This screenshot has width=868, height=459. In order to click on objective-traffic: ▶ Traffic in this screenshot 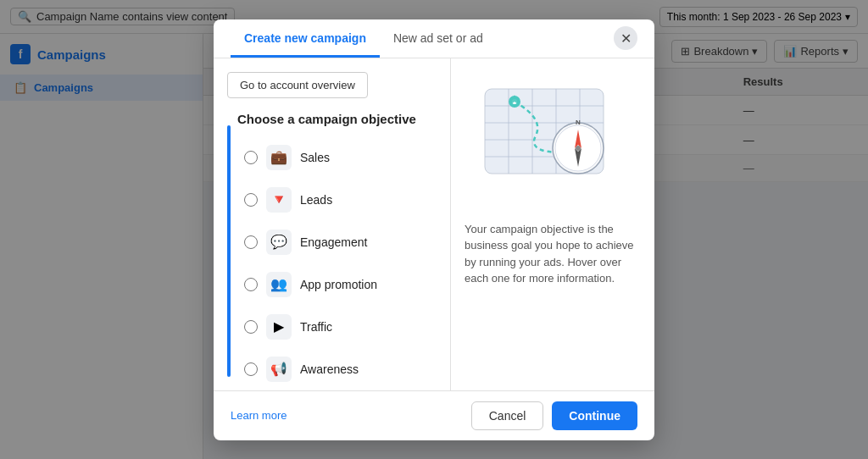, I will do `click(337, 327)`.